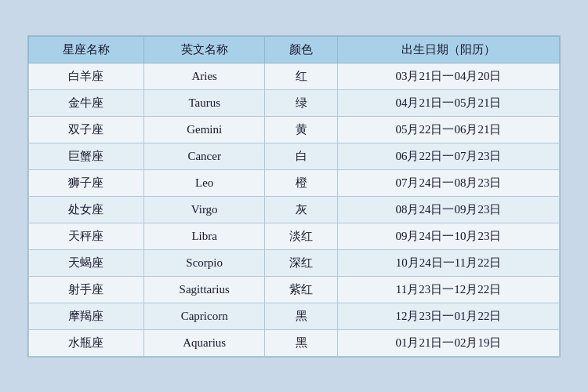  I want to click on table-row: 射手座Sagittarius紫红11月23日一12月22日, so click(295, 289).